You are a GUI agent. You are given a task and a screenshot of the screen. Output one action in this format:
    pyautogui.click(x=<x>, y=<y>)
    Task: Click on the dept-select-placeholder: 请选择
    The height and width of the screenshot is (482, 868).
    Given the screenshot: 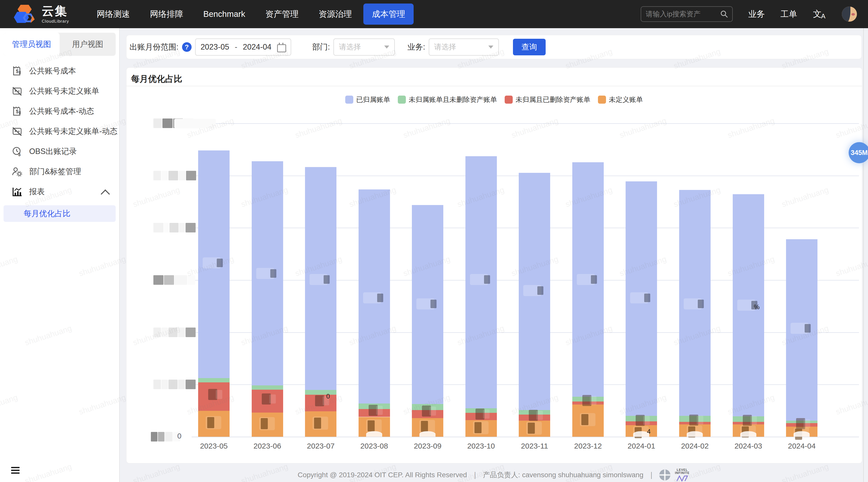 What is the action you would take?
    pyautogui.click(x=350, y=47)
    